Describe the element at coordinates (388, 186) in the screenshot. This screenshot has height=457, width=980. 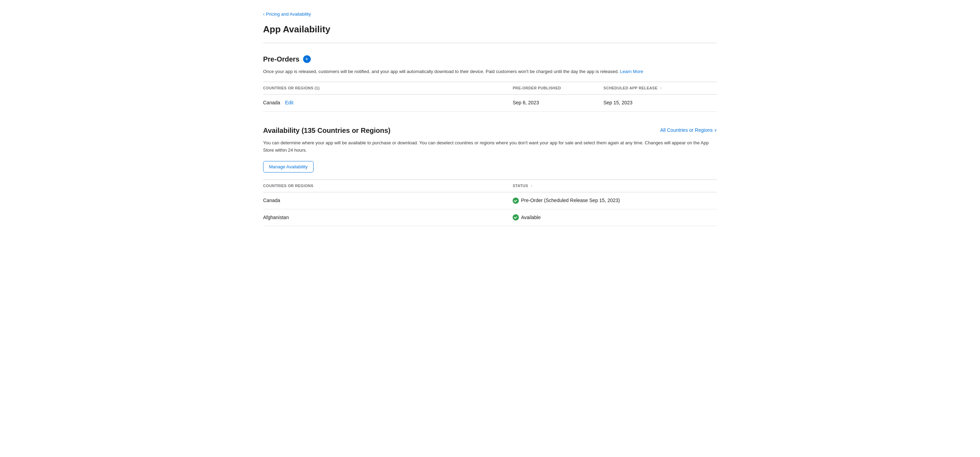
I see `availability-col-country: COUNTRIES OR REGIONS` at that location.